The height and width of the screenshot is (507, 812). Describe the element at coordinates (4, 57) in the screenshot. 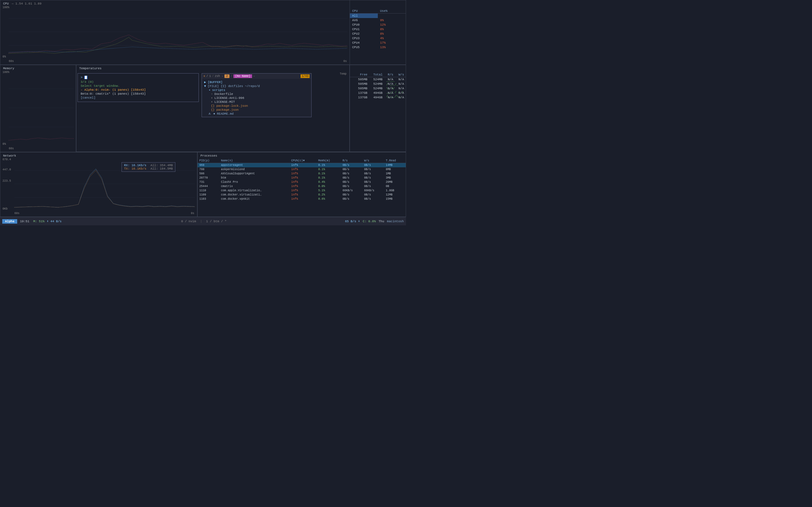

I see `cpu-pct-0: 0%` at that location.